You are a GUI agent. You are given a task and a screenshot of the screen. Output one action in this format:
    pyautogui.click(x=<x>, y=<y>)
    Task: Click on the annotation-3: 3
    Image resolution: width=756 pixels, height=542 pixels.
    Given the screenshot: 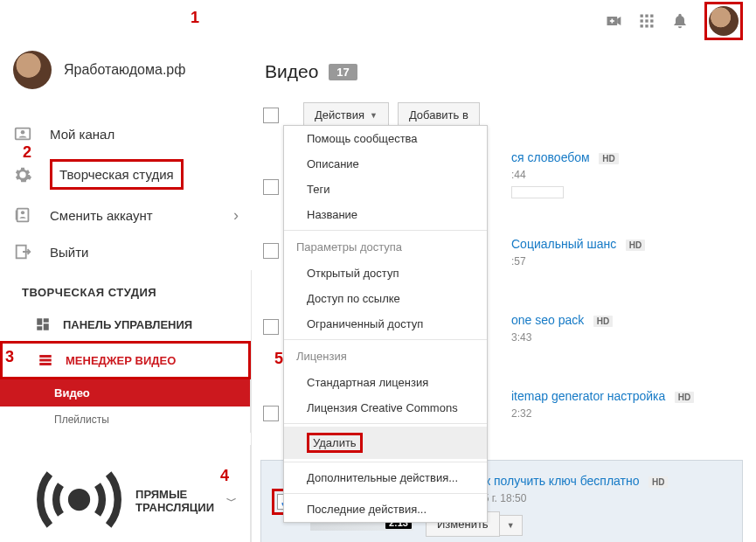 What is the action you would take?
    pyautogui.click(x=10, y=357)
    